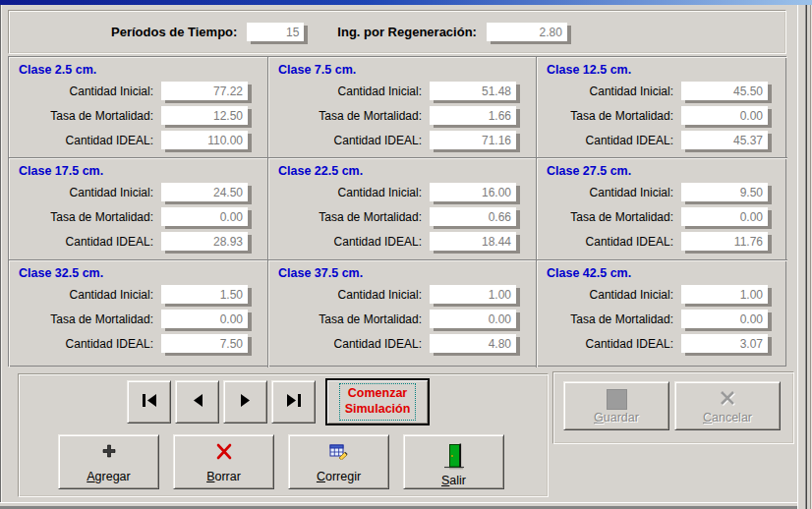 The image size is (812, 509). Describe the element at coordinates (725, 242) in the screenshot. I see `ideal-amount-input: 11.76` at that location.